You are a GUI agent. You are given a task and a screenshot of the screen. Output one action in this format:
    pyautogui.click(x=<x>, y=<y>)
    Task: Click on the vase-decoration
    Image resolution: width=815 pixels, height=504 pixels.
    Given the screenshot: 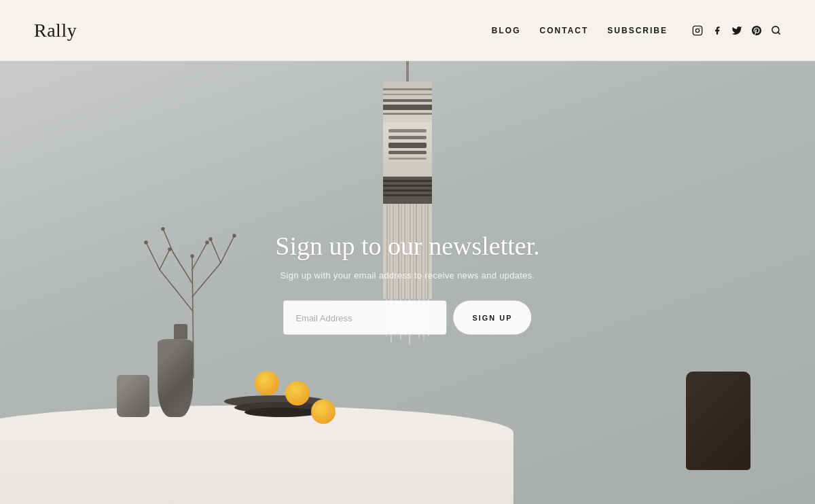 What is the action you would take?
    pyautogui.click(x=181, y=371)
    